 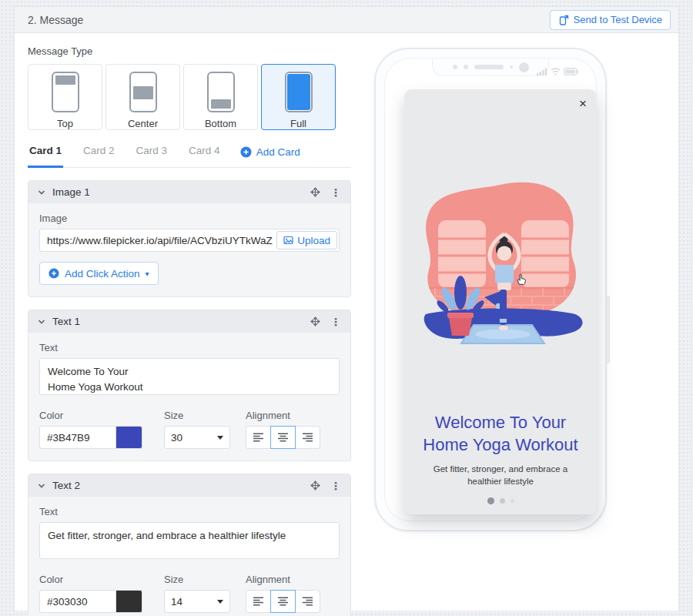 What do you see at coordinates (500, 264) in the screenshot?
I see `yoga-illustration` at bounding box center [500, 264].